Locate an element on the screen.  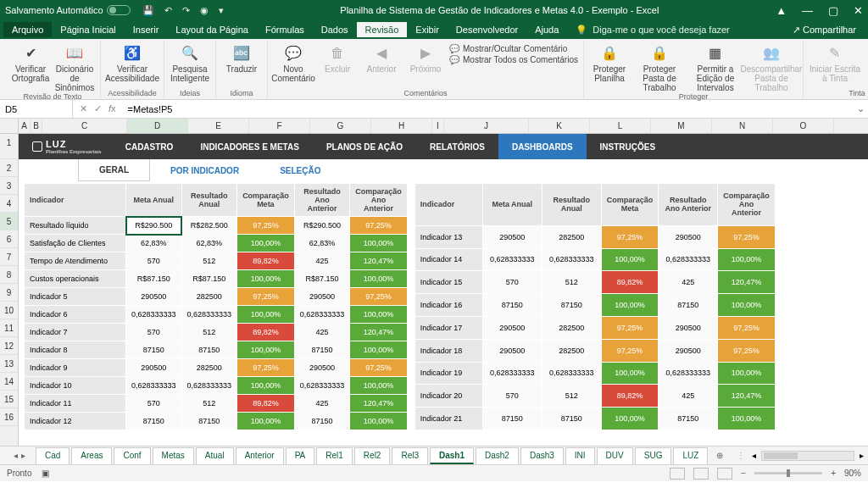
subnav-geral: GERAL is located at coordinates (114, 170).